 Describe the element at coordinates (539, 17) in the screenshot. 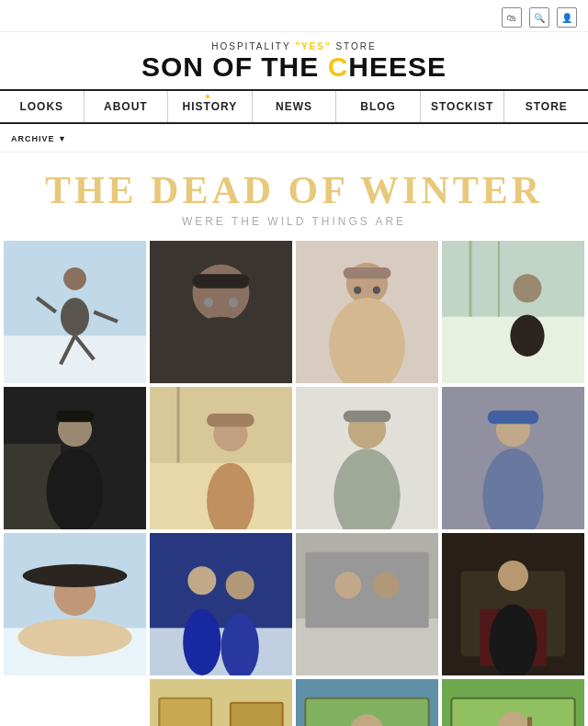

I see `search-icon: 🔍` at that location.